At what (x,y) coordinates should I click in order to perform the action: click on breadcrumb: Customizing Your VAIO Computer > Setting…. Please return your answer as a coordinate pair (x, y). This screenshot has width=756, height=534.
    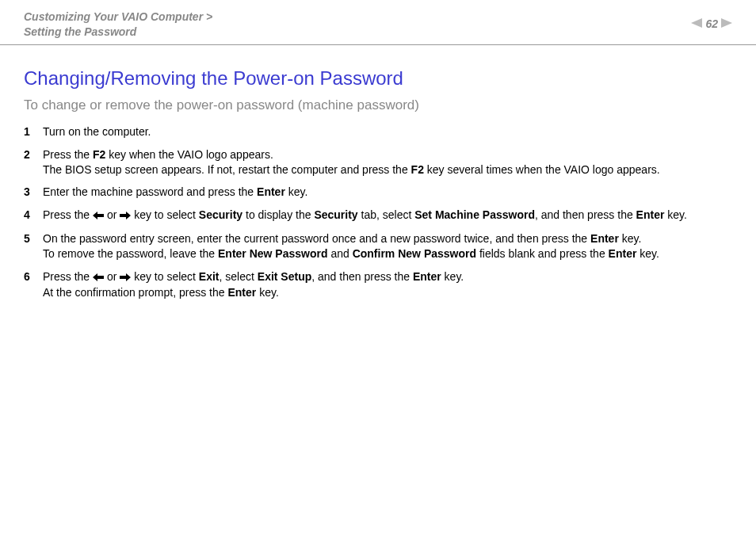
    Looking at the image, I should click on (118, 25).